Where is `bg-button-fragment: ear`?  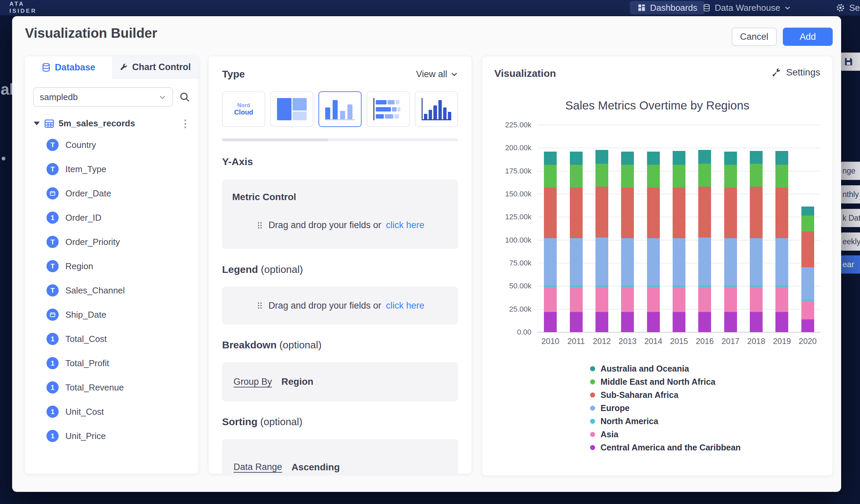
bg-button-fragment: ear is located at coordinates (850, 264).